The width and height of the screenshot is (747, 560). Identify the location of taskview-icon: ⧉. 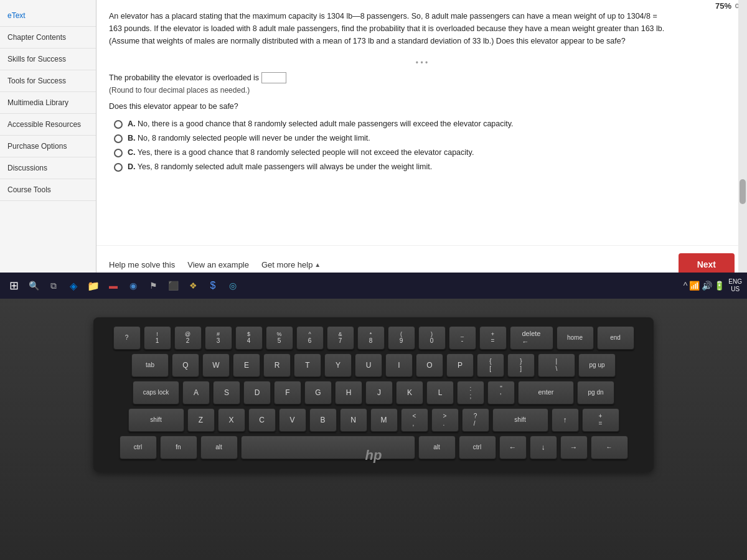
(54, 286).